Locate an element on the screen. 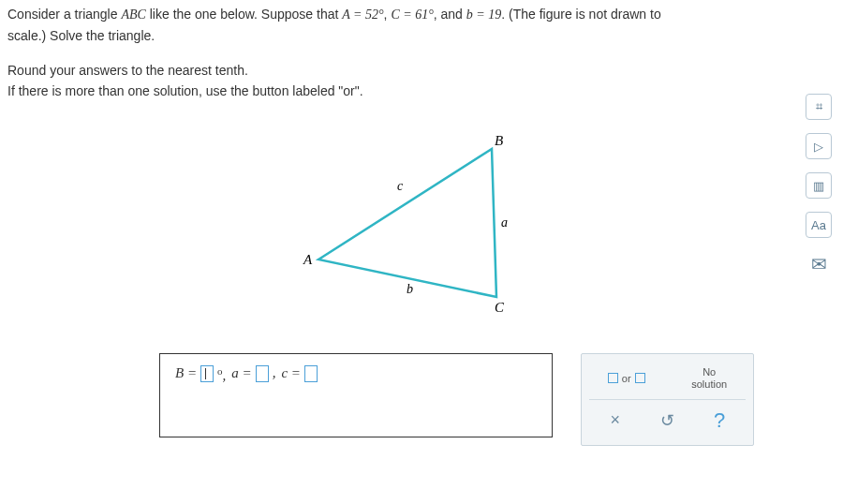  example-icon: ▥ is located at coordinates (819, 185).